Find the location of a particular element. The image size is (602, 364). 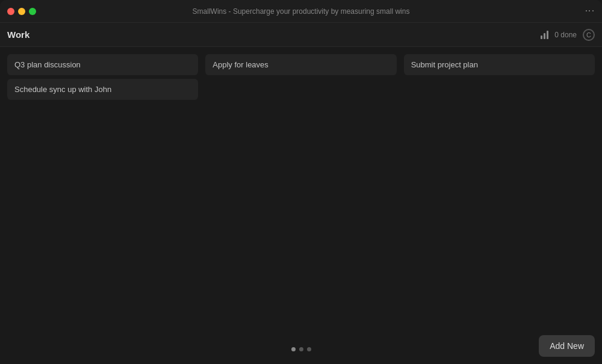

bar2 is located at coordinates (544, 36).